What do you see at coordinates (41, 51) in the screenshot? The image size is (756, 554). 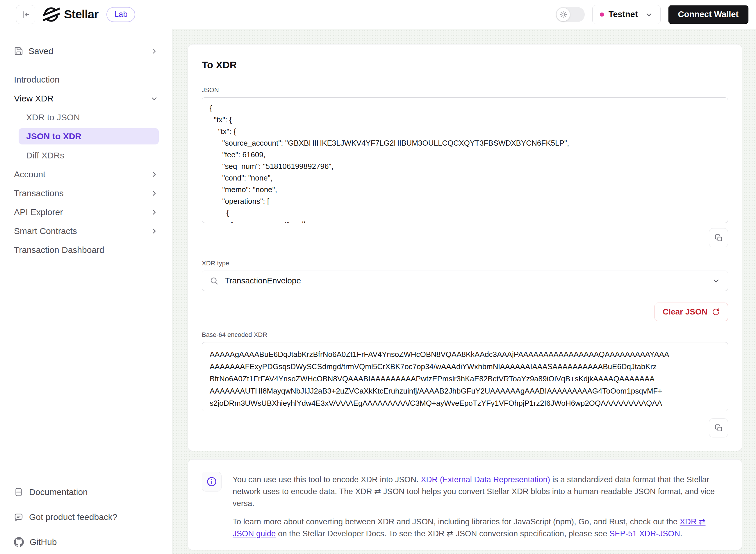 I see `sidebar-item-label: Saved` at bounding box center [41, 51].